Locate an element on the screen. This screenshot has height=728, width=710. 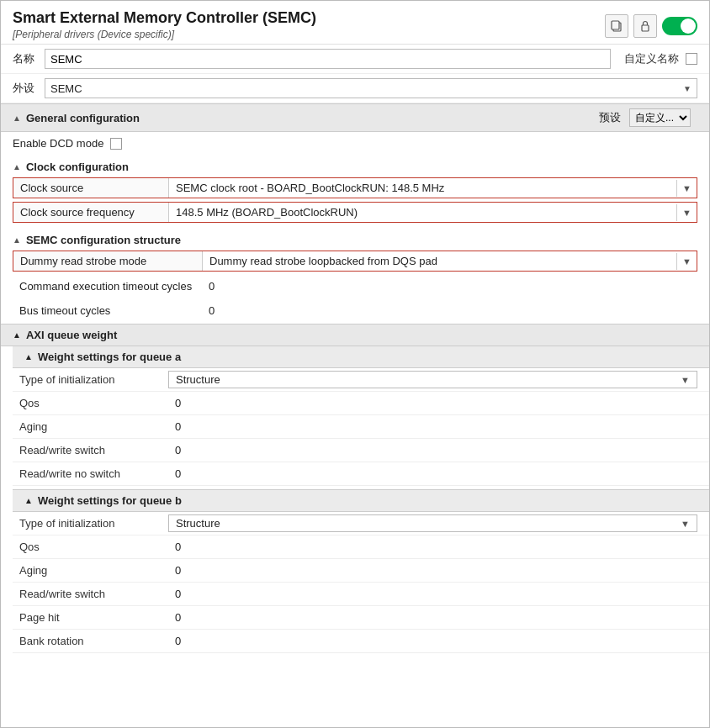
queue-a-type-init-arrow: ▼ is located at coordinates (685, 380).